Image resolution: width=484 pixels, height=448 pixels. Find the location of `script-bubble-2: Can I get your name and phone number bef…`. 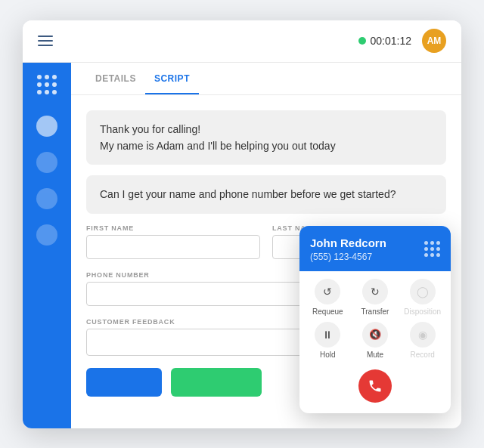

script-bubble-2: Can I get your name and phone number bef… is located at coordinates (266, 194).